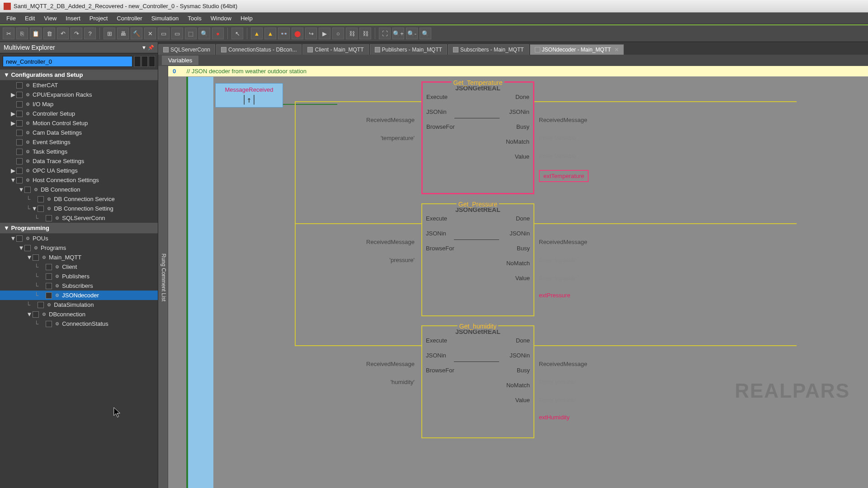  Describe the element at coordinates (164, 33) in the screenshot. I see `tool-compare-icon: ▭` at that location.